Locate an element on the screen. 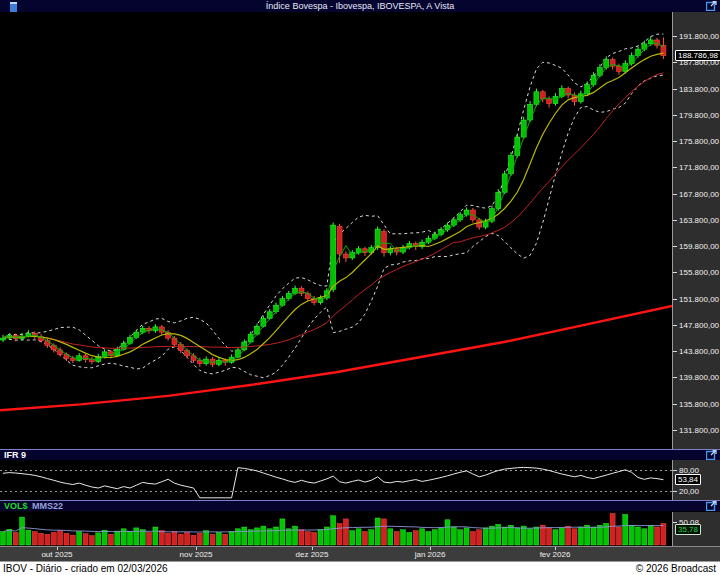 The image size is (720, 575). status-bar: IBOV - Diário - criado em 02/03/2026 © 2… is located at coordinates (360, 568).